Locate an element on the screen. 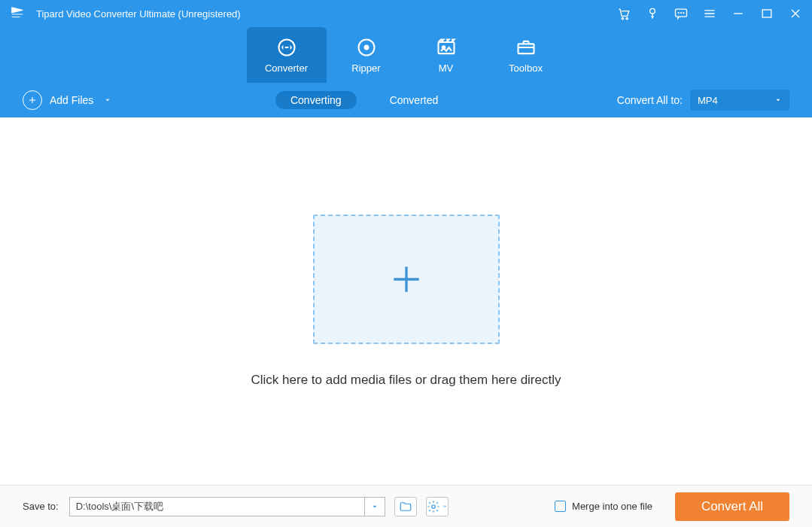 The image size is (812, 527). title-bar: Tipard Video Converter Ultimate (Unregis… is located at coordinates (406, 14).